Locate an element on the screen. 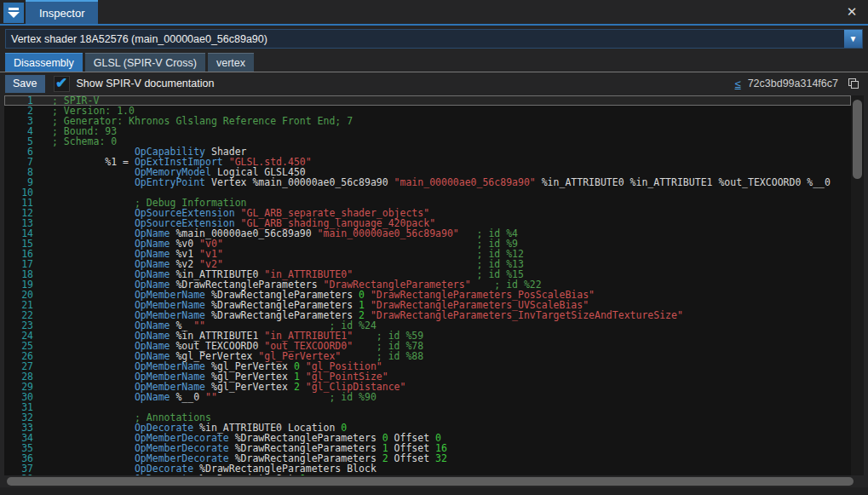  horizontal-scrollbar is located at coordinates (434, 481).